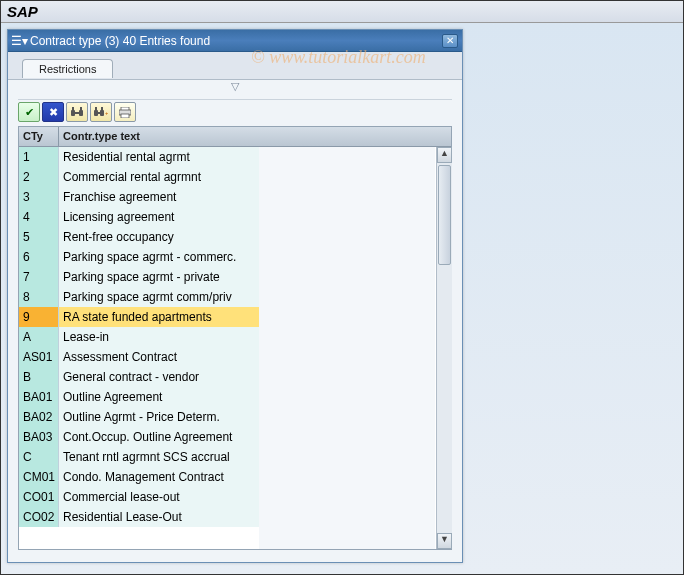 The height and width of the screenshot is (577, 686). Describe the element at coordinates (77, 112) in the screenshot. I see `binoculars-icon` at that location.